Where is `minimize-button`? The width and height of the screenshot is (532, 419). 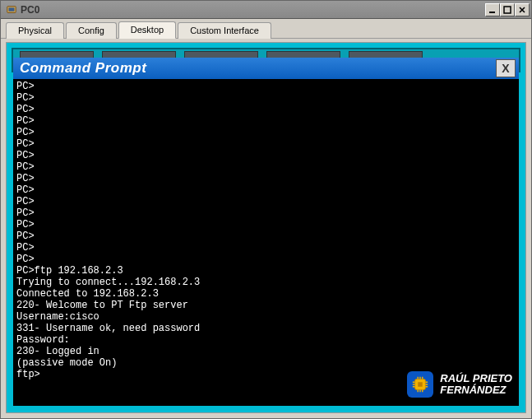
minimize-button is located at coordinates (493, 10).